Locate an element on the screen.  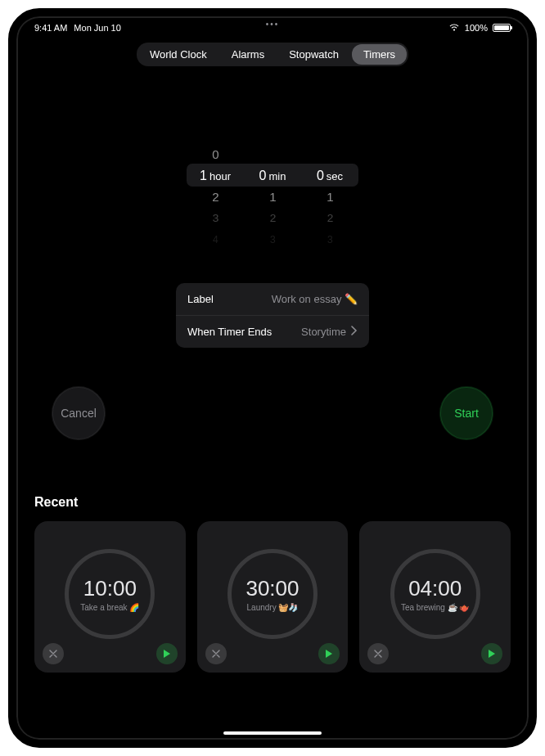
settings-sound-value: Storytime is located at coordinates (324, 332).